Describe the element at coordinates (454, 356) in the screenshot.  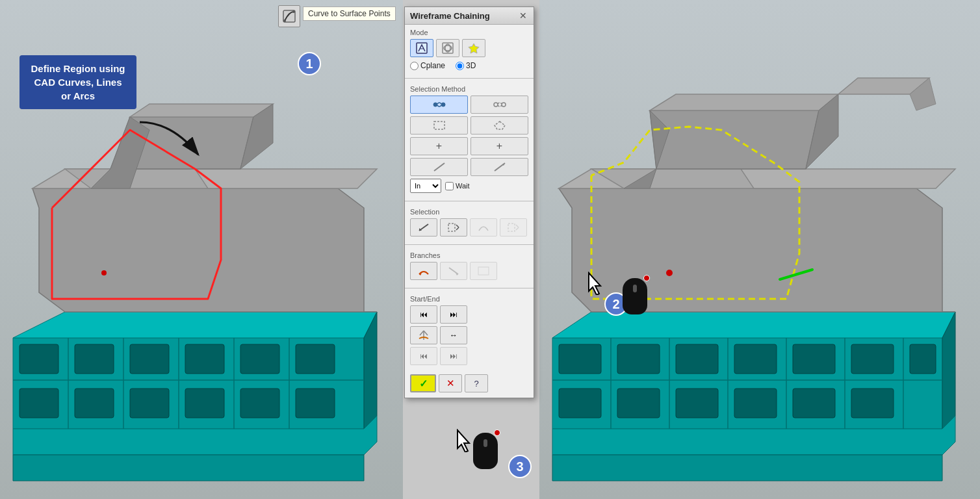
I see `se-btn-6: ⏭` at that location.